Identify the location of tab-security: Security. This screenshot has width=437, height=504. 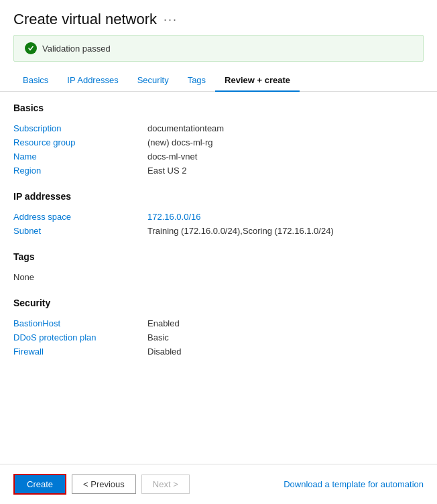
(153, 80).